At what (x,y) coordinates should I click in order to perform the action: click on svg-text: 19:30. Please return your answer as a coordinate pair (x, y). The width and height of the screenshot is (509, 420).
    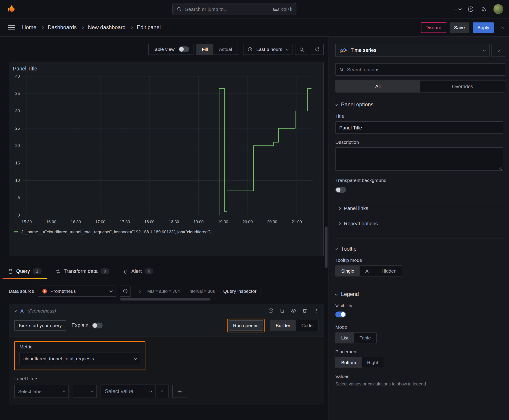
    Looking at the image, I should click on (223, 222).